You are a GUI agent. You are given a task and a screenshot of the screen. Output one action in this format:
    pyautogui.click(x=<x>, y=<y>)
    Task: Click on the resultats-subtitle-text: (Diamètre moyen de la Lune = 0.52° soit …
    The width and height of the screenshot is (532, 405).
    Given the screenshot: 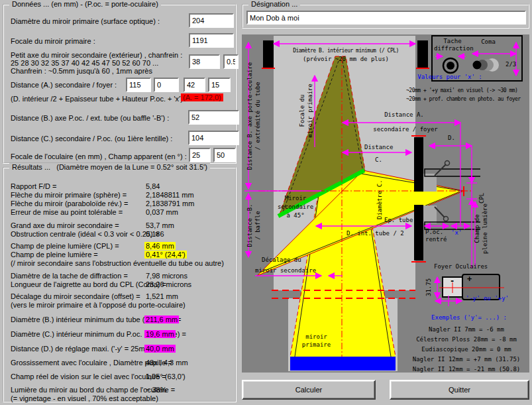 What is the action you would take?
    pyautogui.click(x=132, y=167)
    